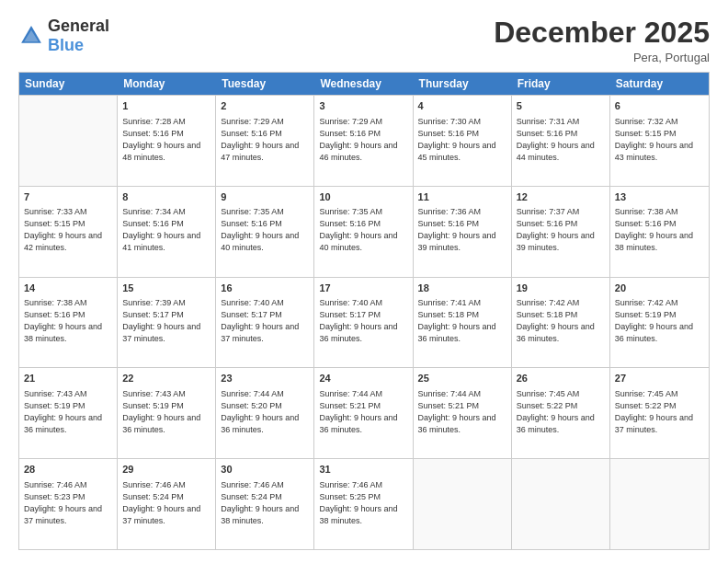 The height and width of the screenshot is (563, 728). Describe the element at coordinates (68, 503) in the screenshot. I see `cell-info: Sunrise: 7:46 AMSunset: 5:23 PMDaylight:…` at that location.